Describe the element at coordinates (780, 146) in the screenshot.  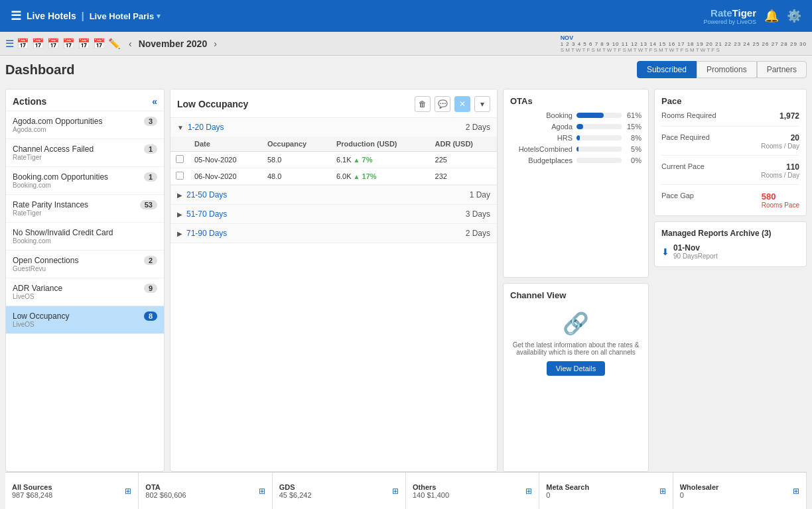
I see `pace-row-sub: Rooms / Day` at that location.